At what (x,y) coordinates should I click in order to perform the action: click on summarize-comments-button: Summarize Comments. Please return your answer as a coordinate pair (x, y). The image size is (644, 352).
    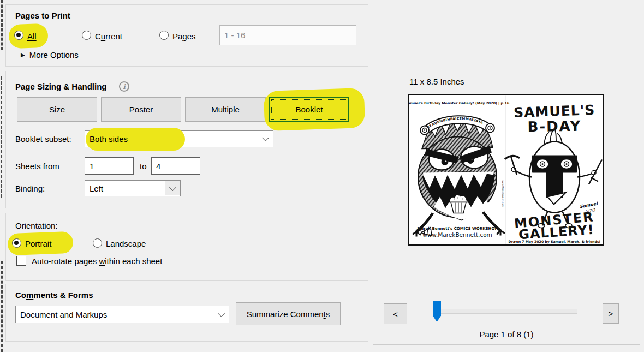
    Looking at the image, I should click on (288, 314).